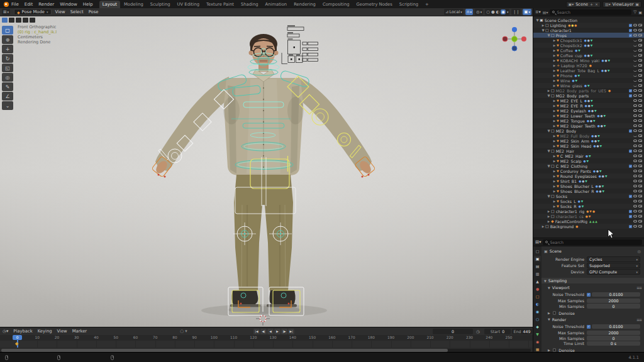 The image size is (644, 362). What do you see at coordinates (589, 106) in the screenshot?
I see `outliner-row: ▶▼ME2_EYE_R●●▼` at bounding box center [589, 106].